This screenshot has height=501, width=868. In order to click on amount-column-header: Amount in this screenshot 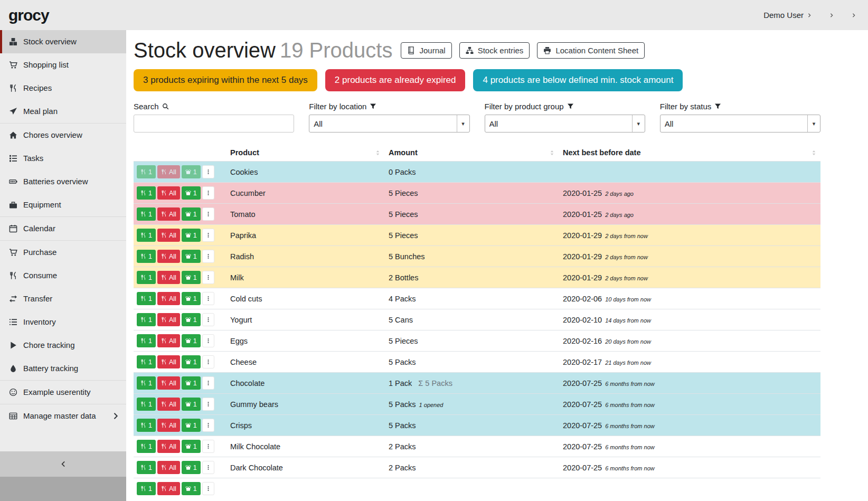, I will do `click(471, 153)`.